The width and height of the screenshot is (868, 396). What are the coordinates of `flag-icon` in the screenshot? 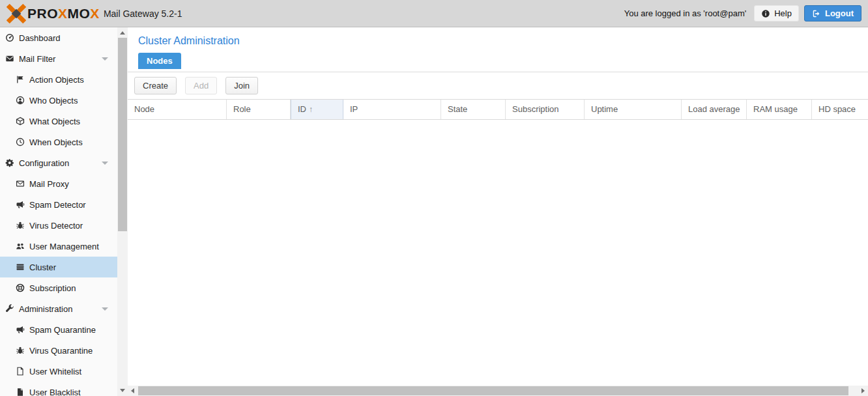 It's located at (20, 79).